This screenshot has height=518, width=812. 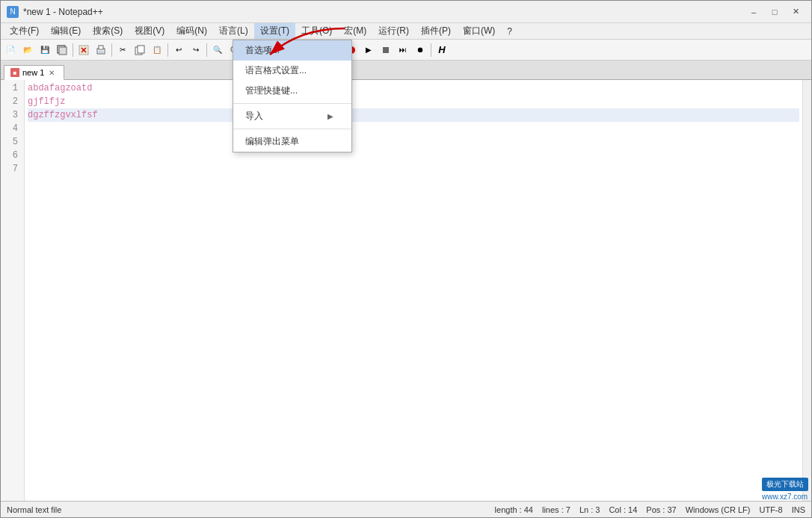 I want to click on line-num-4: 4, so click(x=10, y=129).